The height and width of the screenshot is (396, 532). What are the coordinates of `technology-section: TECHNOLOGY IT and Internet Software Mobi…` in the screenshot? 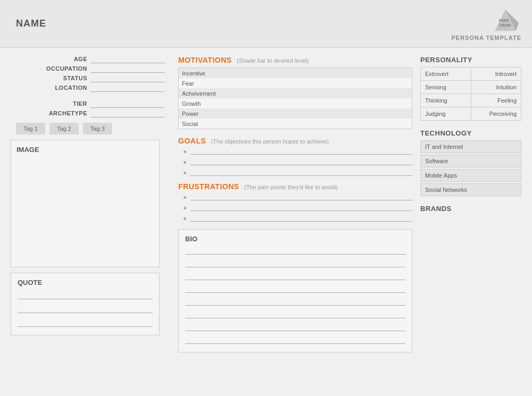 It's located at (471, 163).